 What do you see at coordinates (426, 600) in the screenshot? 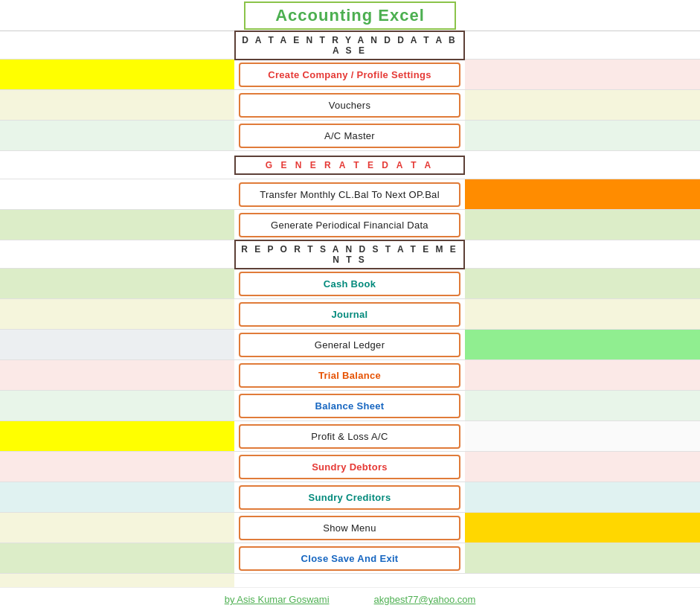
I see `email-link: akgbest77@yahoo.com` at bounding box center [426, 600].